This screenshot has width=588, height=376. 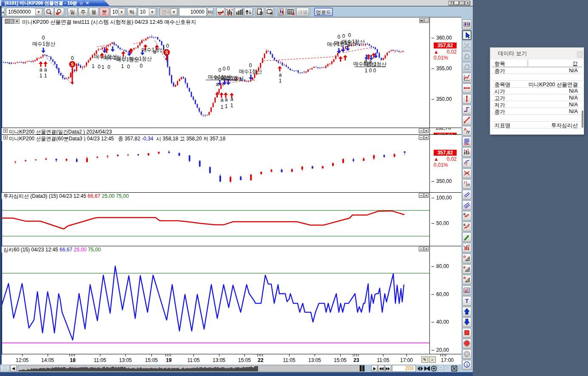 I want to click on elliott-wave-icon: E, so click(x=467, y=216).